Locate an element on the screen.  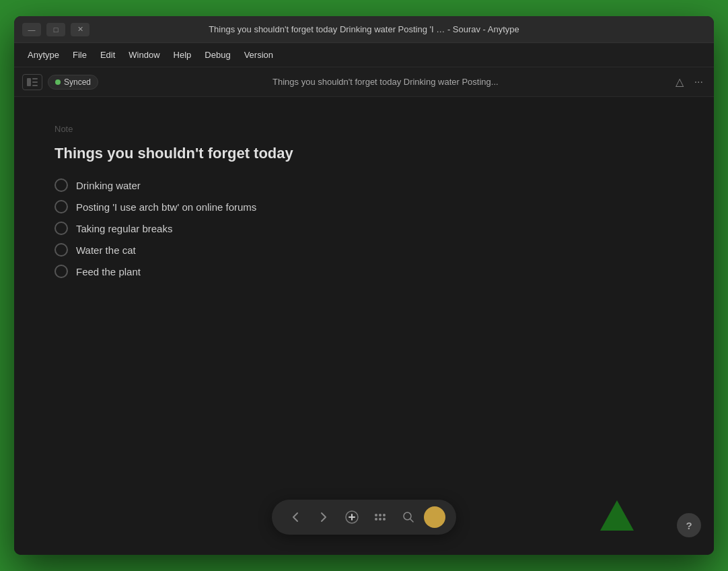
add-icon is located at coordinates (352, 517).